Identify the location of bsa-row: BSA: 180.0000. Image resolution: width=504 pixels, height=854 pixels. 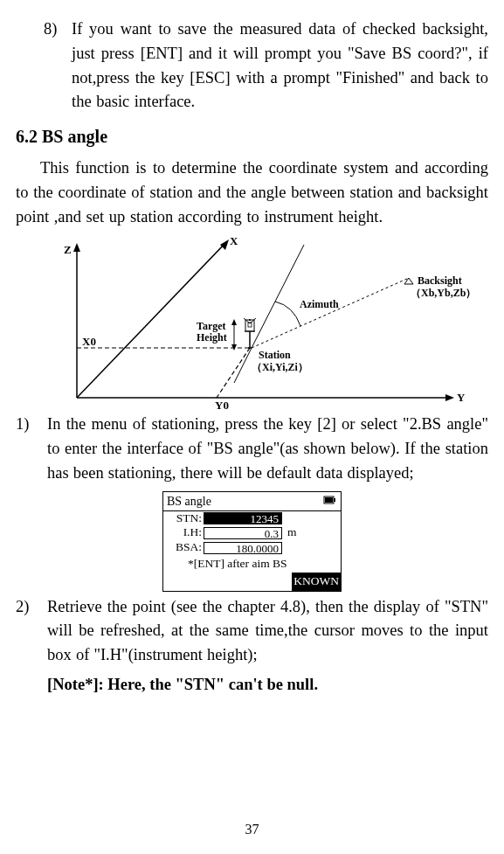
(252, 547).